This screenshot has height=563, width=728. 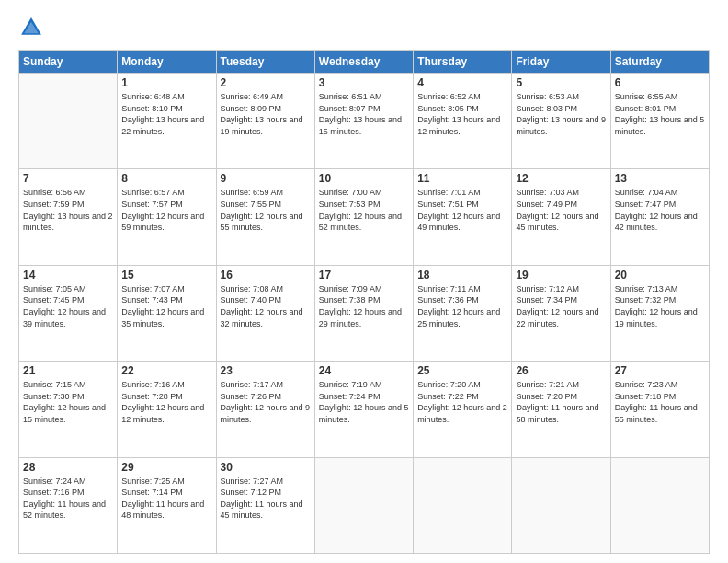 I want to click on day-info: Sunrise: 6:57 AMSunset: 7:57 PMDaylight:…, so click(x=166, y=210).